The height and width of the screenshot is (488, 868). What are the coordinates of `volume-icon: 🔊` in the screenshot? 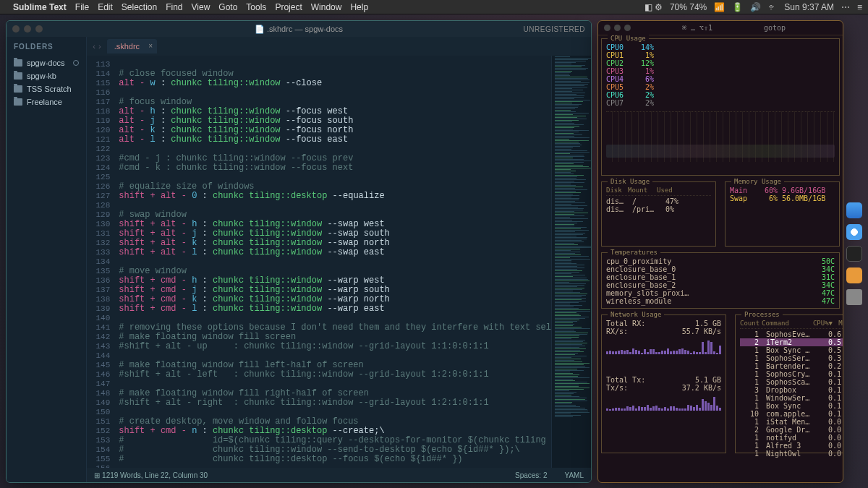 It's located at (755, 7).